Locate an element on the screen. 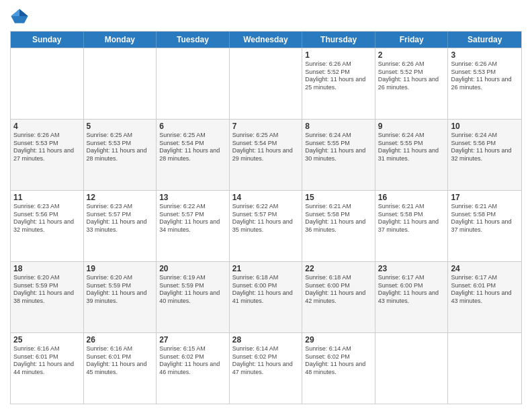 The image size is (532, 411). calendar-day-25: 25Sunrise: 6:16 AM Sunset: 6:01 PM Dayli… is located at coordinates (47, 368).